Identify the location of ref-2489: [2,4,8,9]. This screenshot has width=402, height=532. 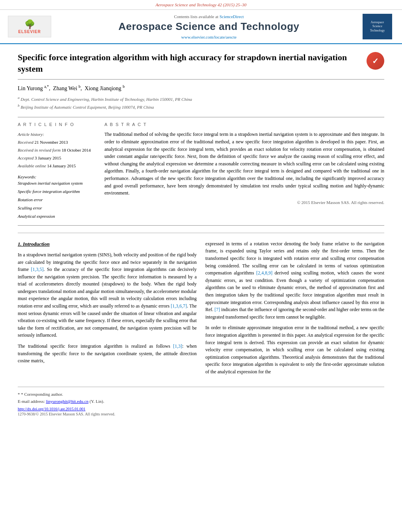
(264, 273).